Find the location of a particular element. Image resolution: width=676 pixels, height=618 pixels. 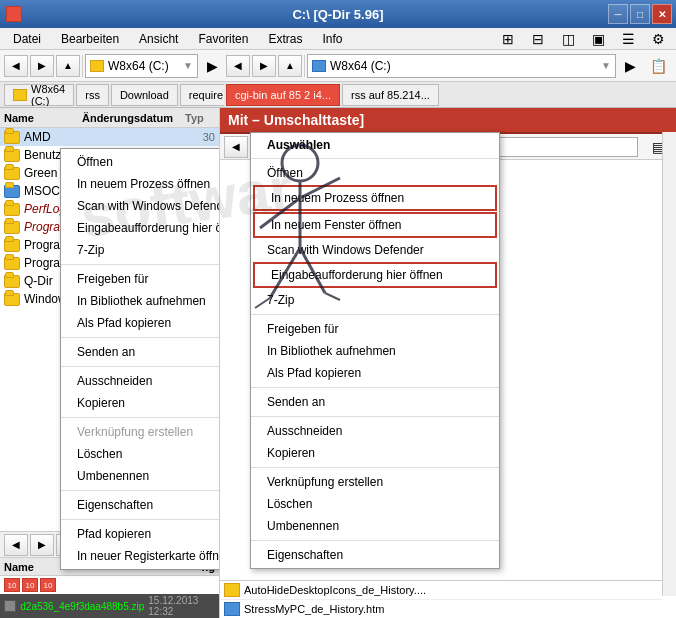

up-button: ▲ is located at coordinates (68, 66).